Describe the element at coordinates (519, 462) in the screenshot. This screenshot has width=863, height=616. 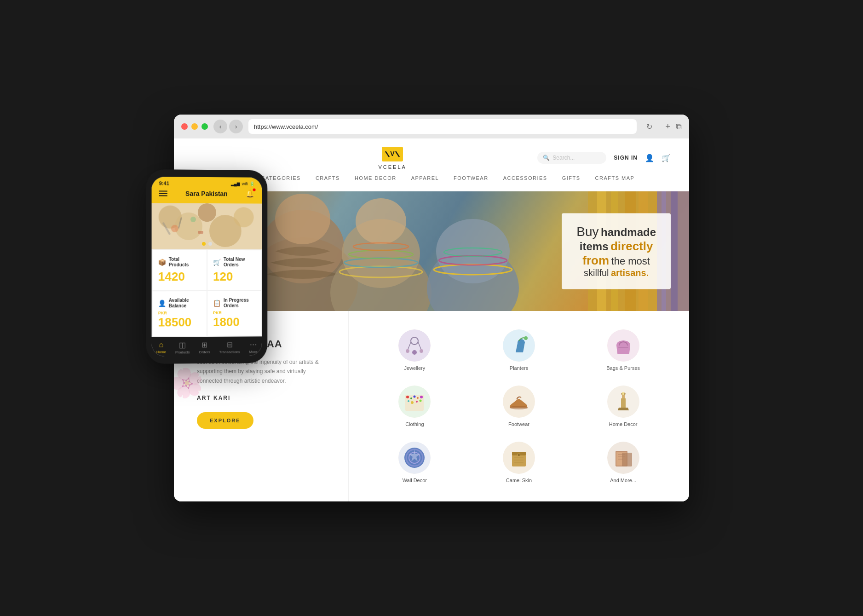
I see `category-camel-skin: Camel Skin` at that location.